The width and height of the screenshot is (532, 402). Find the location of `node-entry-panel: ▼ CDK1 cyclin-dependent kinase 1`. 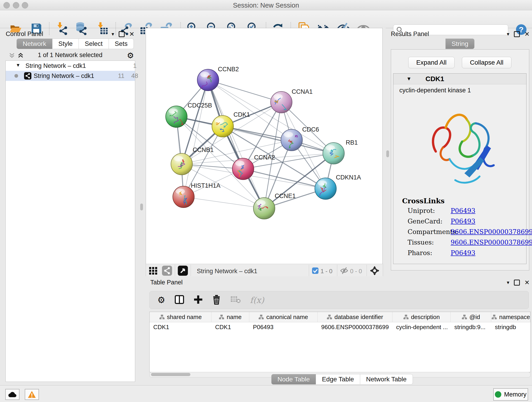

node-entry-panel: ▼ CDK1 cyclin-dependent kinase 1 is located at coordinates (460, 169).